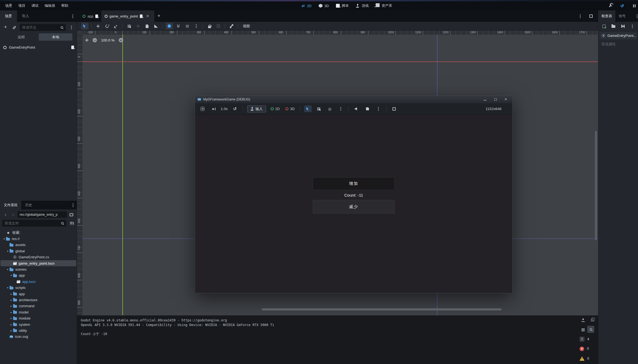 The height and width of the screenshot is (364, 638). I want to click on zoom-in-button, so click(121, 40).